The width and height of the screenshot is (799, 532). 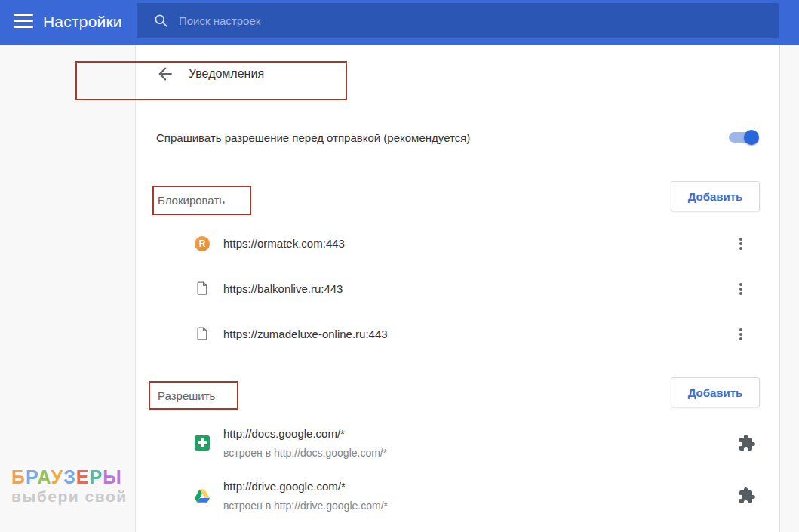 What do you see at coordinates (193, 395) in the screenshot?
I see `annotation-box-allow` at bounding box center [193, 395].